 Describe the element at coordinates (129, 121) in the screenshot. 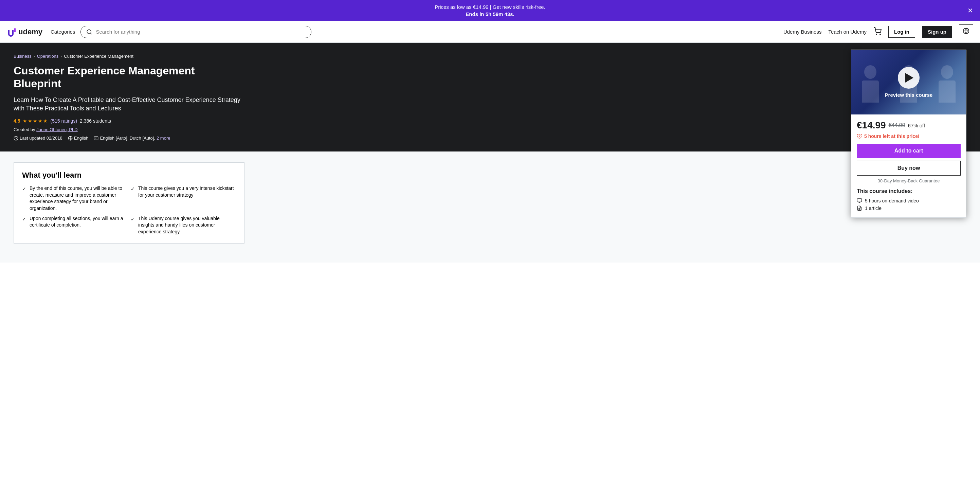

I see `rating-row: 4.5 ★ ★ ★ ★ ★ (515 ratings) 2,386 studen…` at that location.